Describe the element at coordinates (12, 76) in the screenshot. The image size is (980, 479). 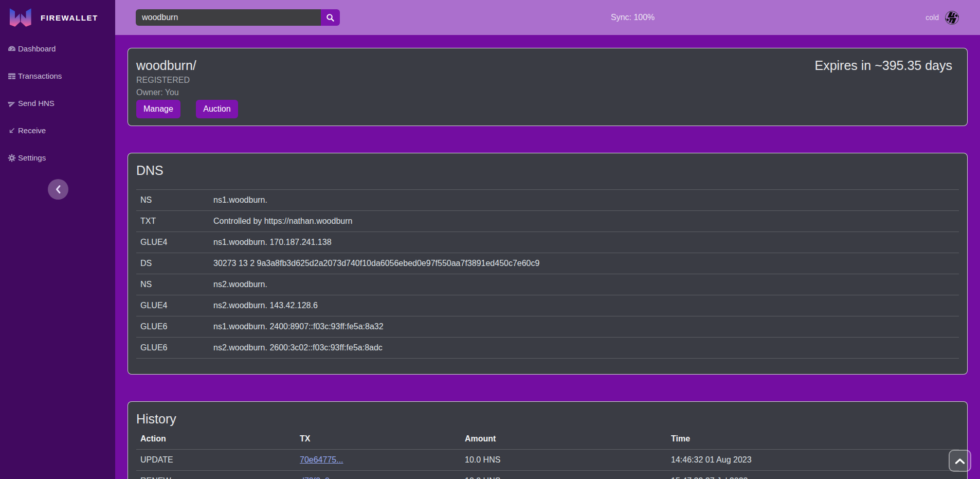
I see `table-icon` at that location.